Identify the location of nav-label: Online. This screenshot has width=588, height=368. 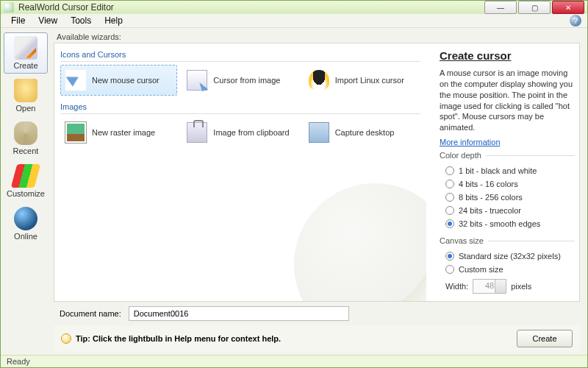
(26, 236).